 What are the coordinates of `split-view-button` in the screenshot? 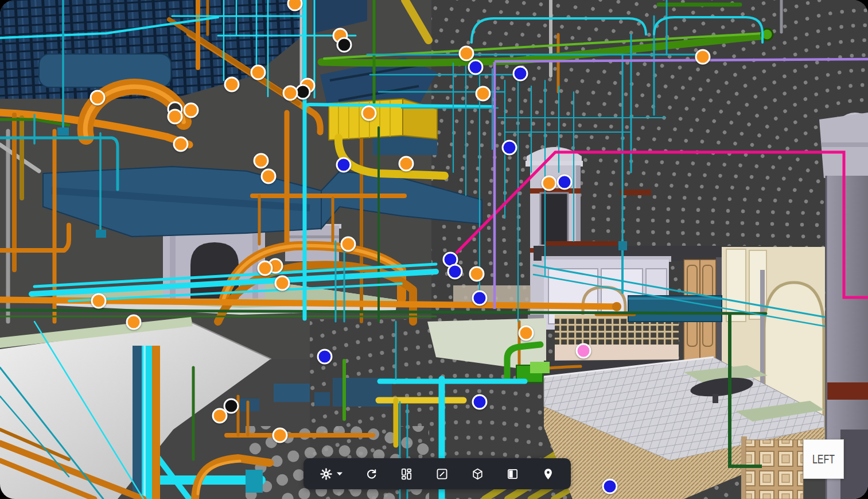 It's located at (513, 474).